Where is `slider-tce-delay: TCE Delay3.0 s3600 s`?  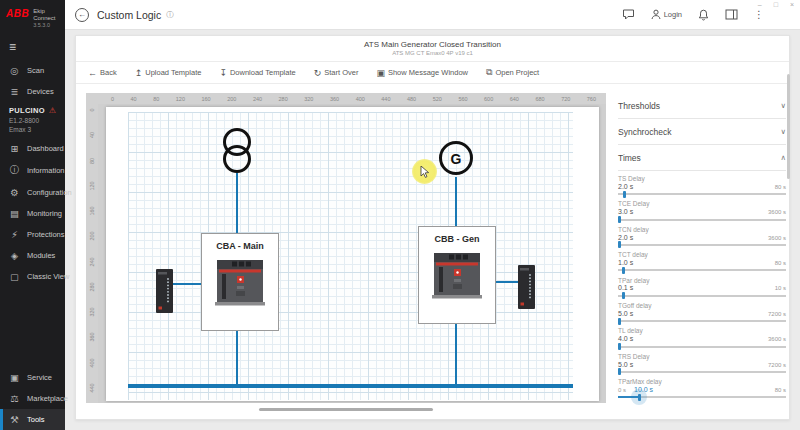
slider-tce-delay: TCE Delay3.0 s3600 s is located at coordinates (702, 212).